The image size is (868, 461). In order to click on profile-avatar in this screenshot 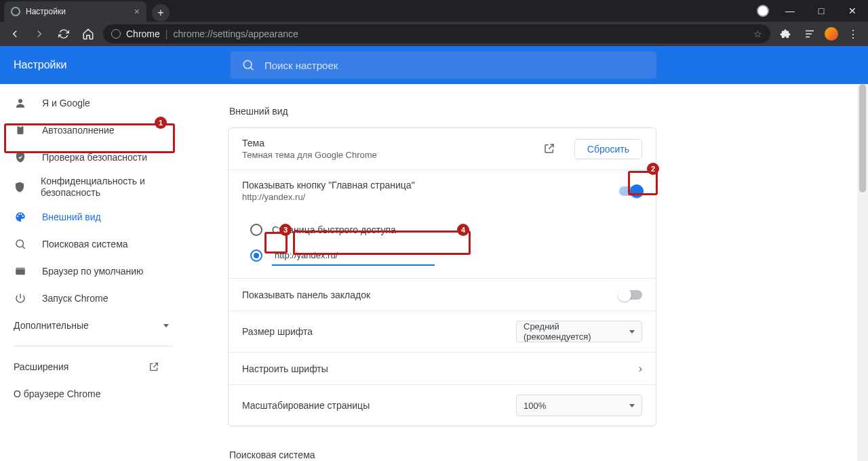, I will do `click(831, 34)`.